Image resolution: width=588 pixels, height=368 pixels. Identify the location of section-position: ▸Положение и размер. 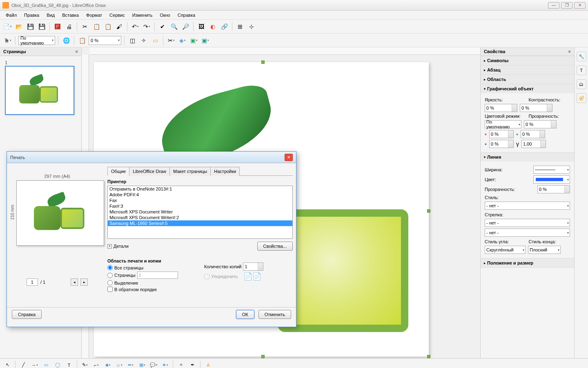
(528, 263).